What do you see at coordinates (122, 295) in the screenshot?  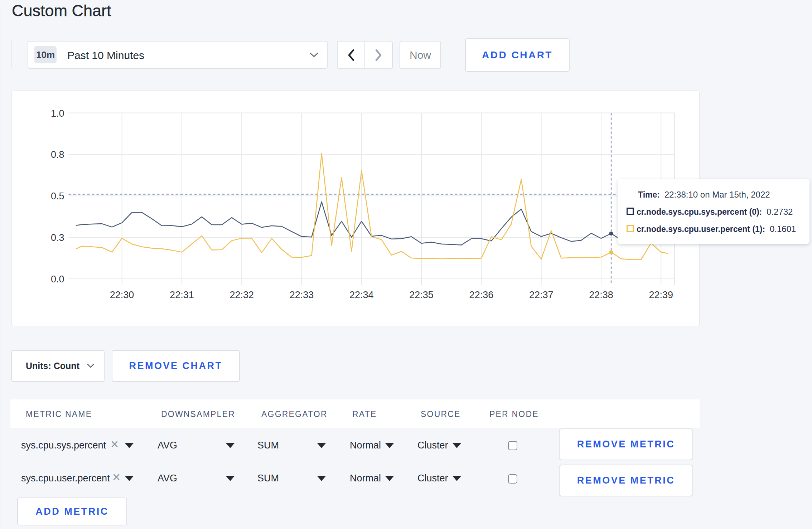 I see `svg-text: 22:30` at bounding box center [122, 295].